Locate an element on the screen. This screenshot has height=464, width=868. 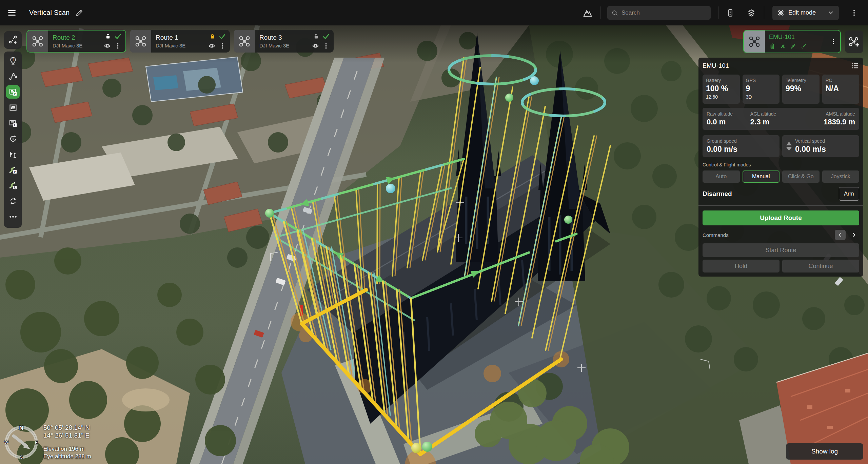
tool-photogrammetry-button is located at coordinates (13, 92).